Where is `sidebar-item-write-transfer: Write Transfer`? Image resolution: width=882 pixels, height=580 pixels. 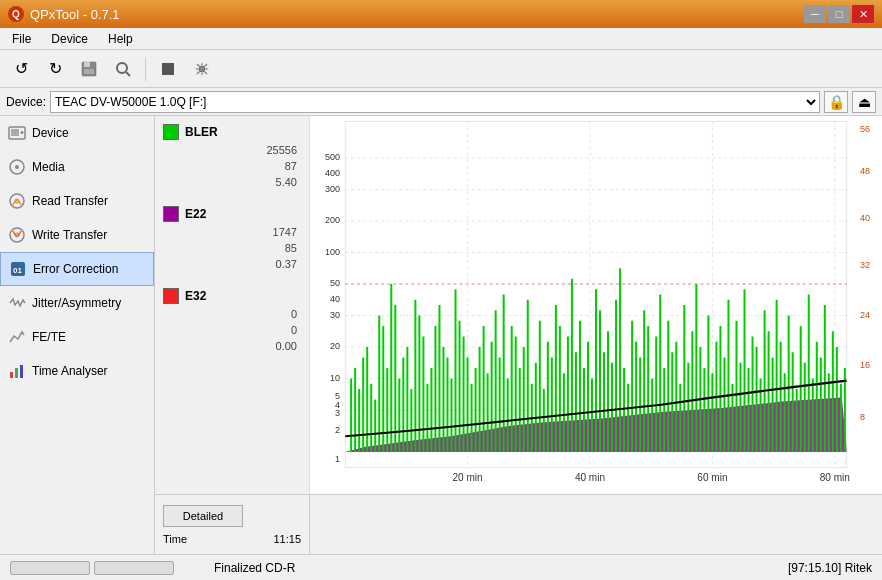 sidebar-item-write-transfer: Write Transfer is located at coordinates (77, 235).